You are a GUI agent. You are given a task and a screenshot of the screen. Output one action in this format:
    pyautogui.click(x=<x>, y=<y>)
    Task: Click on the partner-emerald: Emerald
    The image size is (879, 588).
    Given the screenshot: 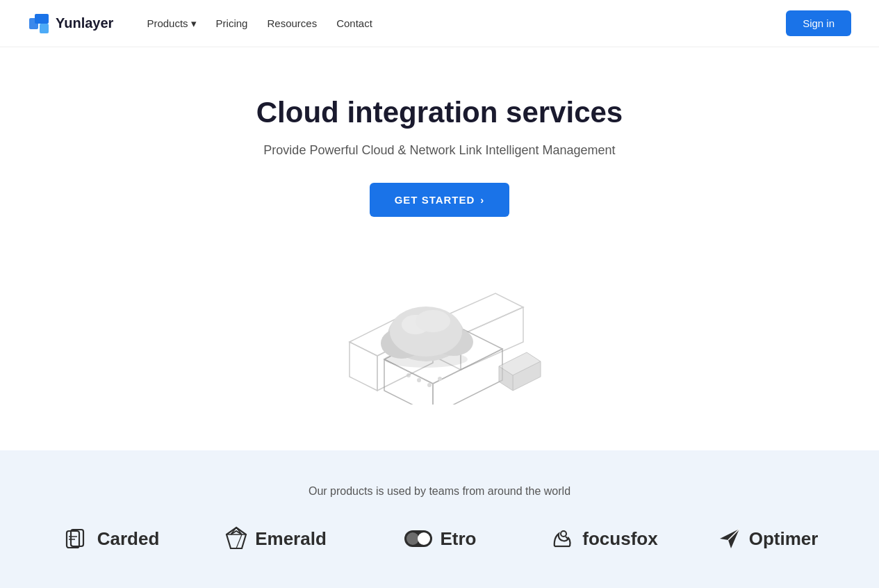 What is the action you would take?
    pyautogui.click(x=276, y=539)
    